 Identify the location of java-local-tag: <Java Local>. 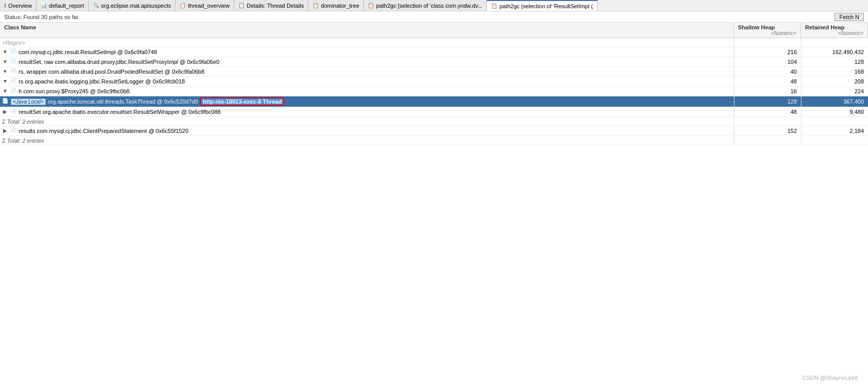
(28, 102).